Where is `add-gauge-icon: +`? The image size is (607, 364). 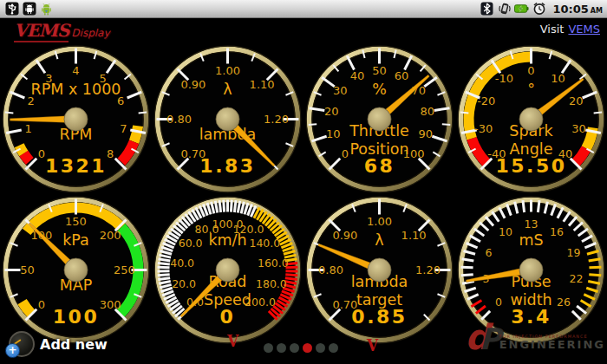 add-gauge-icon: + is located at coordinates (20, 344).